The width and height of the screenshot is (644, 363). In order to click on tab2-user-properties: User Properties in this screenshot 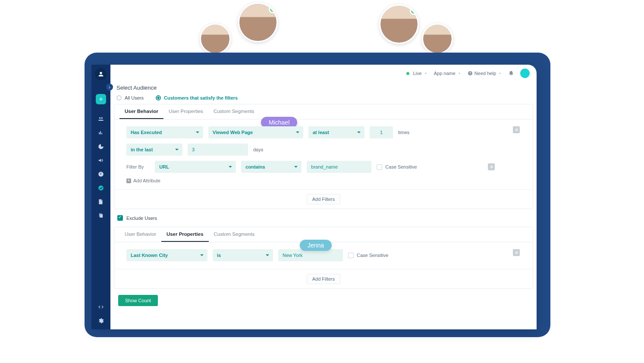, I will do `click(185, 235)`.